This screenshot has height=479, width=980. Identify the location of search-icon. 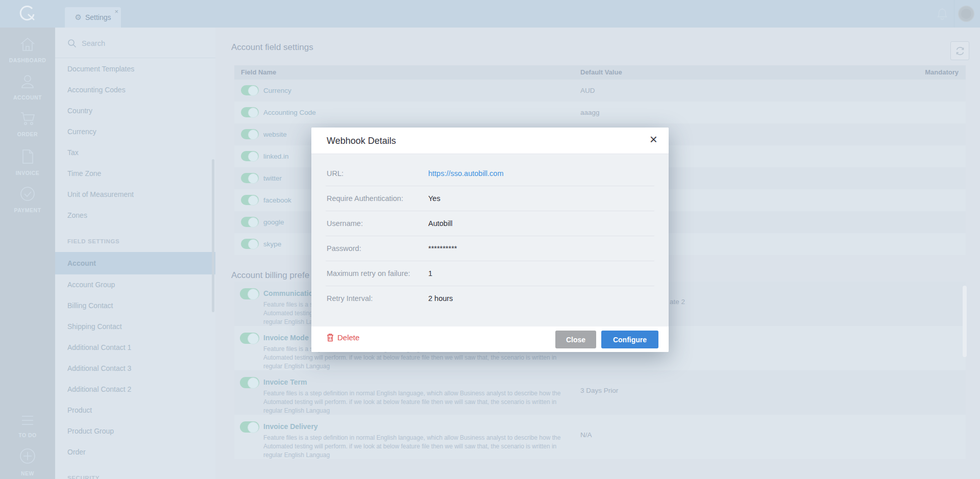
(72, 43).